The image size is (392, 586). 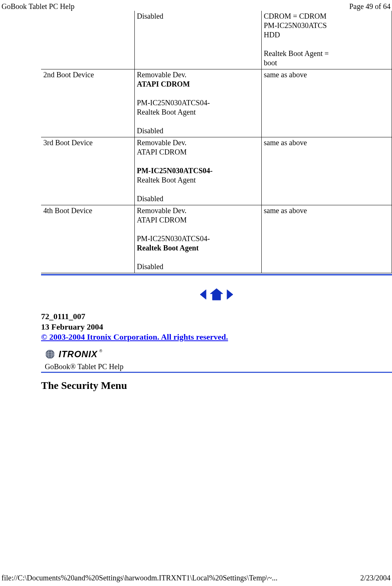 I want to click on doc-meta: 72_0111_007 13 February 2004 © 2003-2004…, so click(x=217, y=327).